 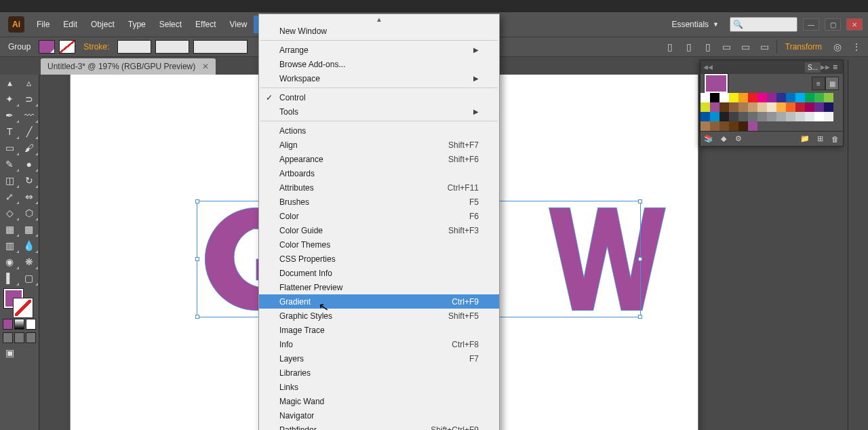 What do you see at coordinates (379, 50) in the screenshot?
I see `menu-item-arrange: Arrange▶` at bounding box center [379, 50].